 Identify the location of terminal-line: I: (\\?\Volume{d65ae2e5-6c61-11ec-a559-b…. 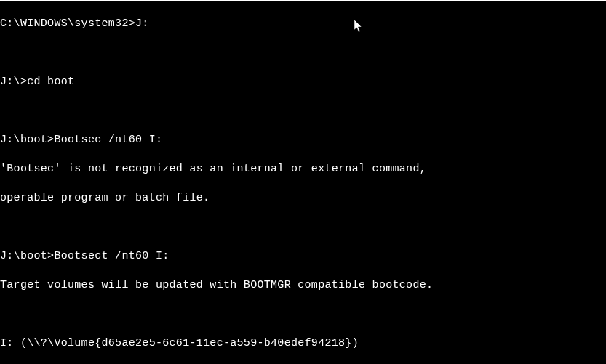
(303, 344).